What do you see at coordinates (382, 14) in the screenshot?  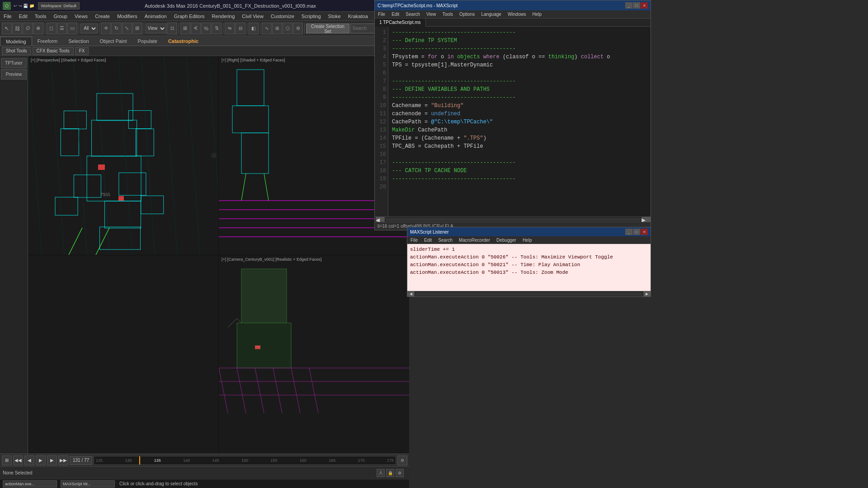 I see `script-menu-file: File` at bounding box center [382, 14].